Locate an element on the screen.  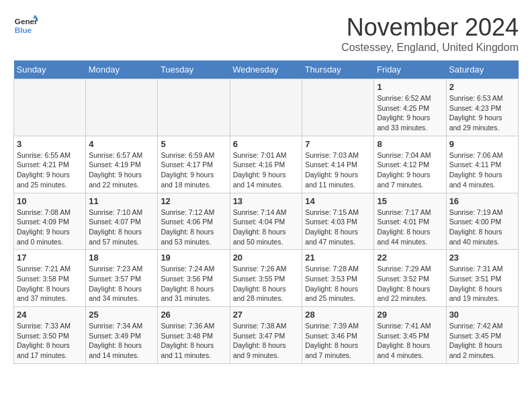
calendar-cell: 18Sunrise: 7:23 AM Sunset: 3:57 PM Dayli… is located at coordinates (122, 278).